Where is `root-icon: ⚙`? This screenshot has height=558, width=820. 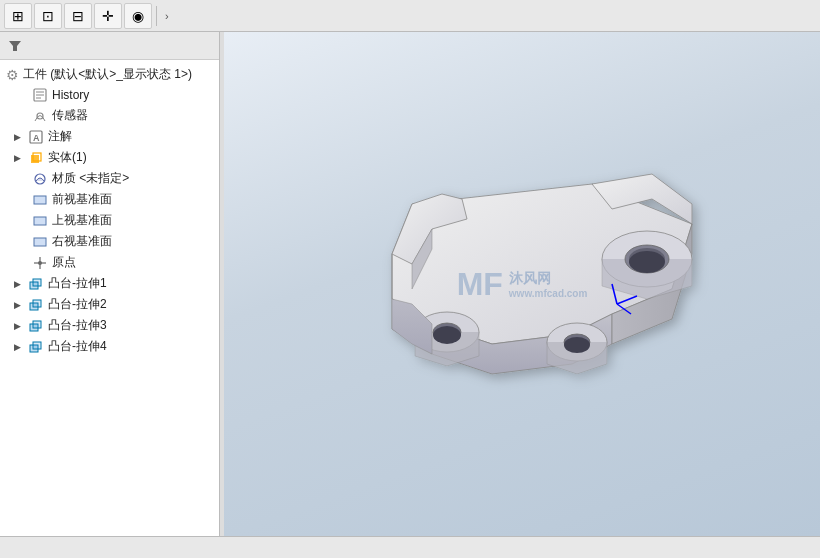 root-icon: ⚙ is located at coordinates (12, 75).